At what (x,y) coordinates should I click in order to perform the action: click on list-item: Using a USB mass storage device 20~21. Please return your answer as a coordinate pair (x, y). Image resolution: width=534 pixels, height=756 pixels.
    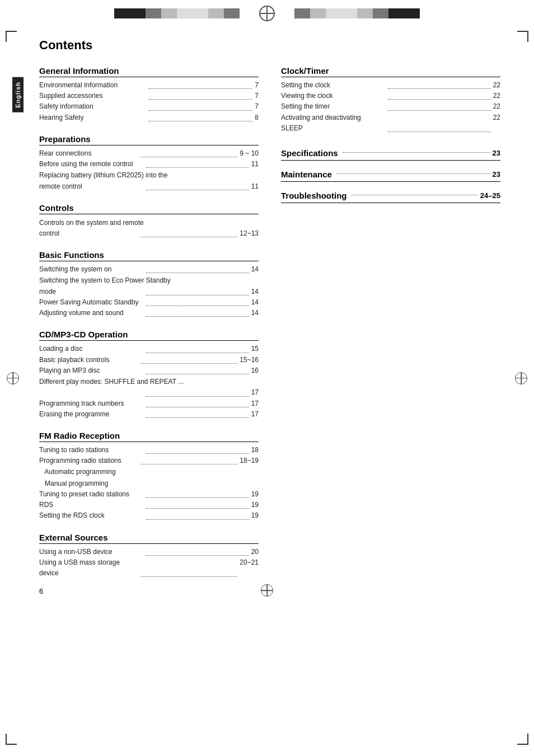
    Looking at the image, I should click on (149, 568).